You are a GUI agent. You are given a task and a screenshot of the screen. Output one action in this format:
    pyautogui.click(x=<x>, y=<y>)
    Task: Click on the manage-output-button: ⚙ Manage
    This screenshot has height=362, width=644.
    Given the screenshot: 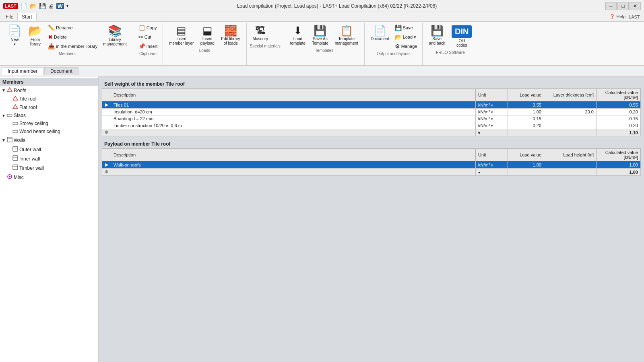 What is the action you would take?
    pyautogui.click(x=406, y=46)
    